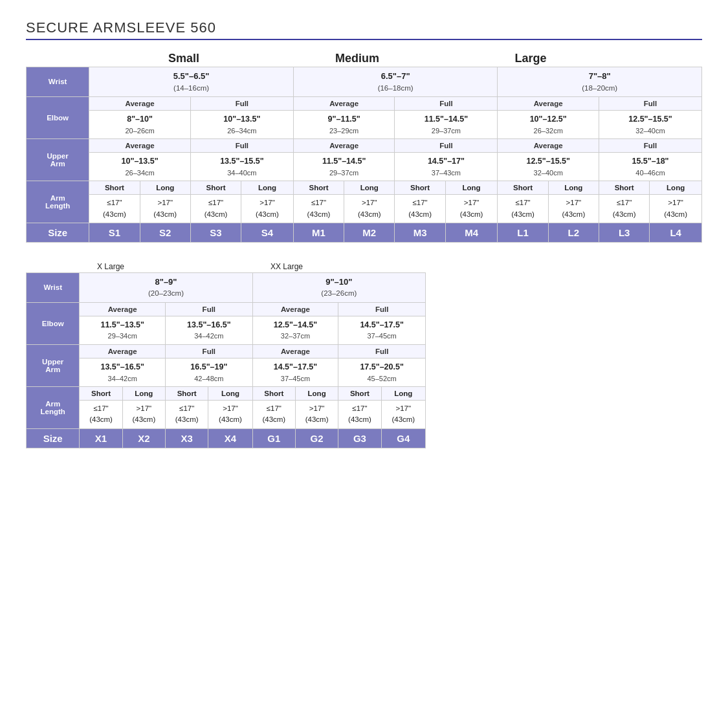 This screenshot has width=728, height=728. I want to click on elbow-s-full: Full, so click(242, 104).